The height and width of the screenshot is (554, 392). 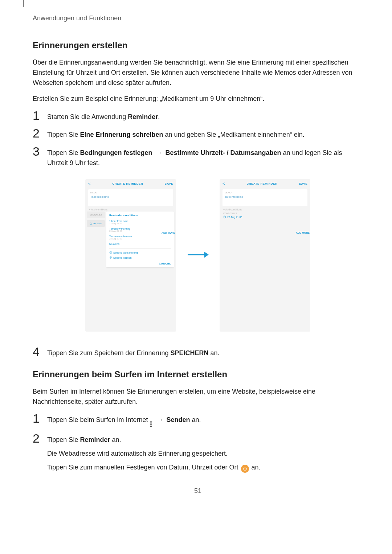 I want to click on step-b1: 1 Tippen Sie beim Surfen im Internet → S…, so click(x=198, y=420).